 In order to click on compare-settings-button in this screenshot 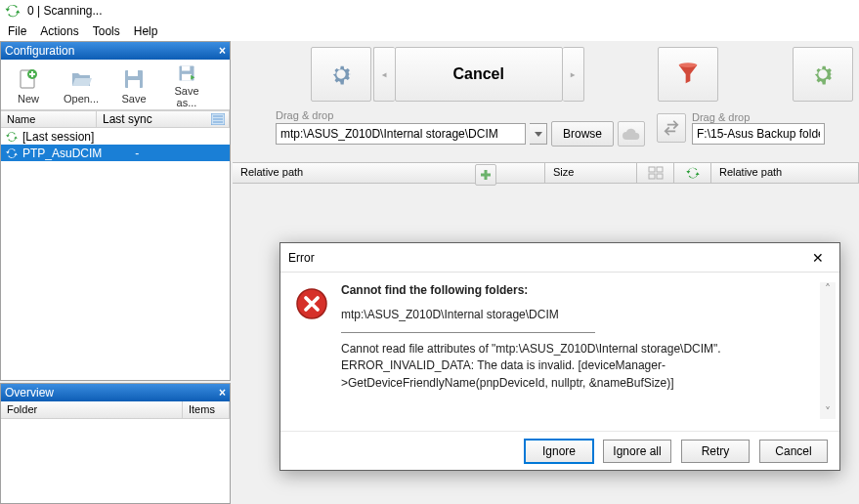, I will do `click(341, 74)`.